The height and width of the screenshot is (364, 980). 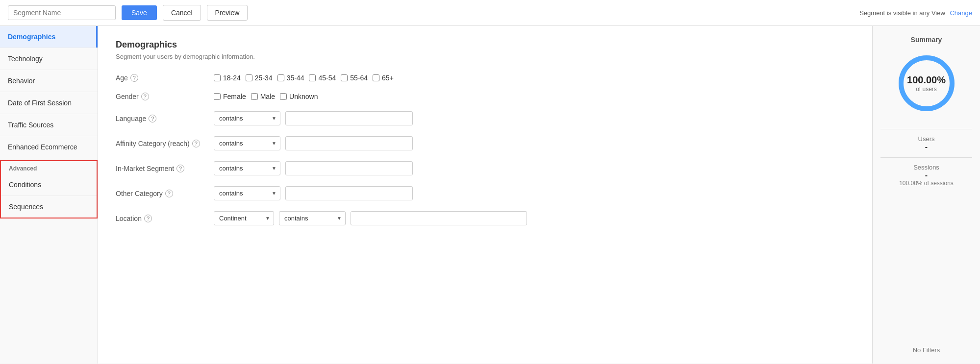 What do you see at coordinates (927, 80) in the screenshot?
I see `donut-percent: 100.00%` at bounding box center [927, 80].